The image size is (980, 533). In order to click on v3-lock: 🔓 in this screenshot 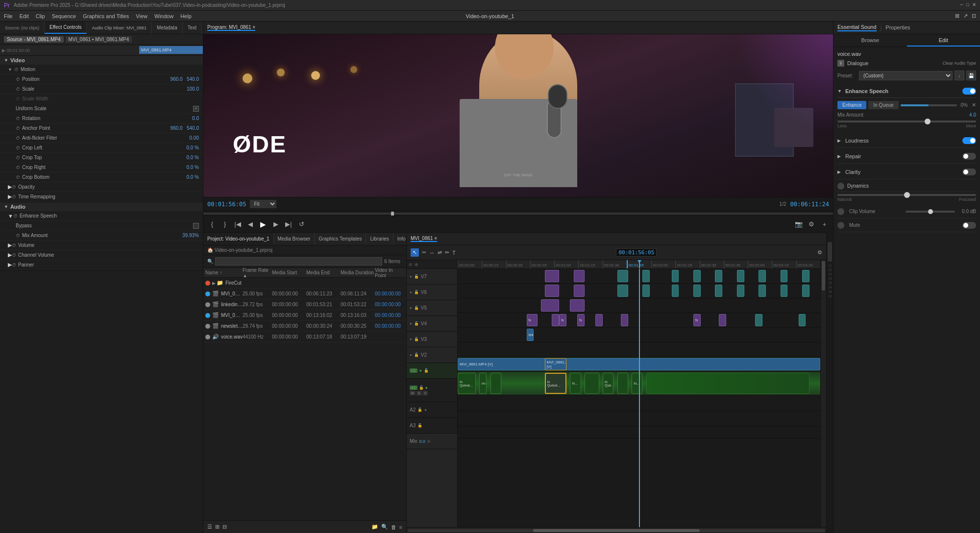, I will do `click(416, 339)`.